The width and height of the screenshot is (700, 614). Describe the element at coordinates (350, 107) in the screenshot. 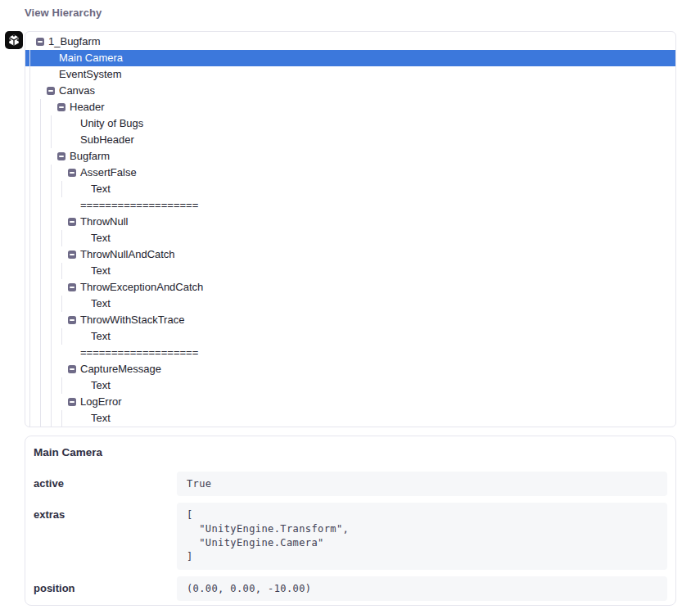

I see `tree-row: Header` at that location.